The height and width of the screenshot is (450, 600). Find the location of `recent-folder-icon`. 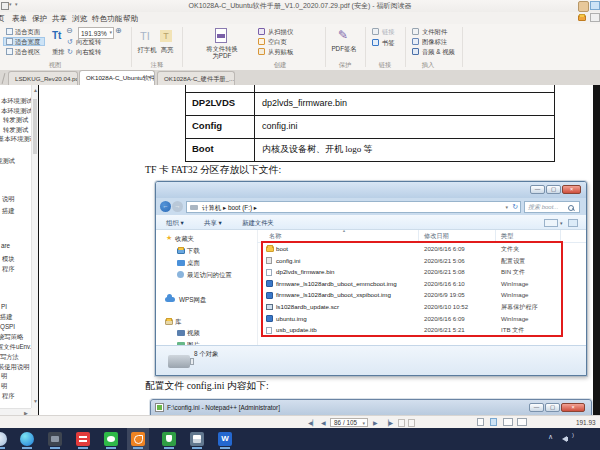

recent-folder-icon is located at coordinates (582, 18).